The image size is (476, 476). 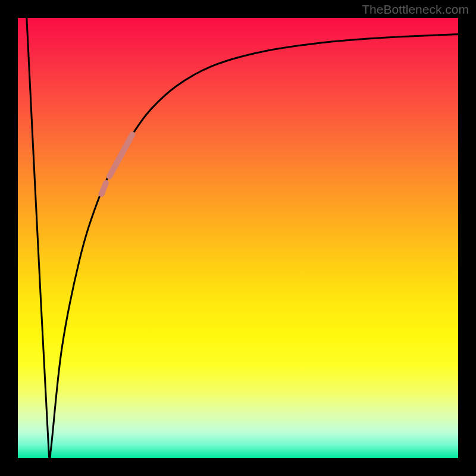 What do you see at coordinates (415, 10) in the screenshot?
I see `attribution-text: TheBottleneck.com` at bounding box center [415, 10].